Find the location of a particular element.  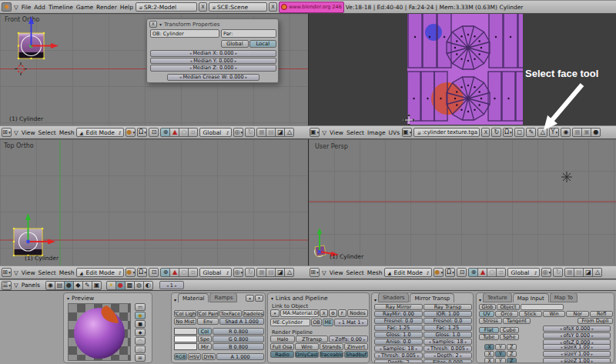

map-z3-toggle: Z is located at coordinates (511, 360).